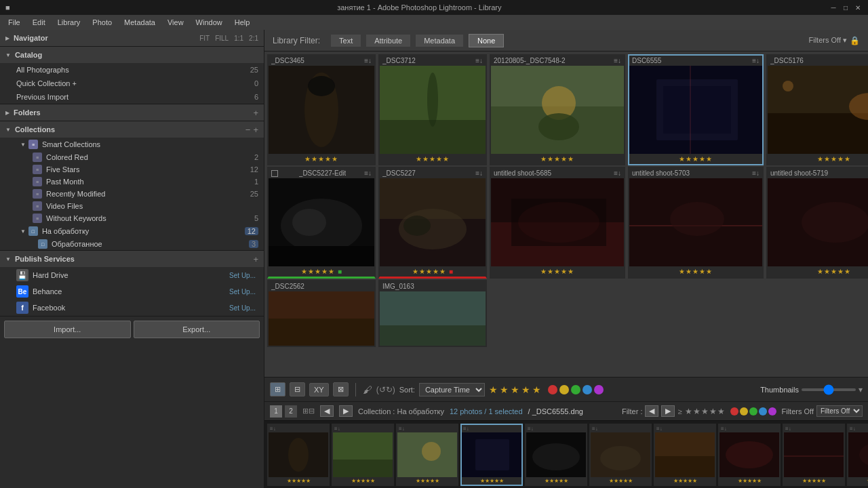 The width and height of the screenshot is (868, 488). What do you see at coordinates (140, 22) in the screenshot?
I see `menu-metadata: Metadata` at bounding box center [140, 22].